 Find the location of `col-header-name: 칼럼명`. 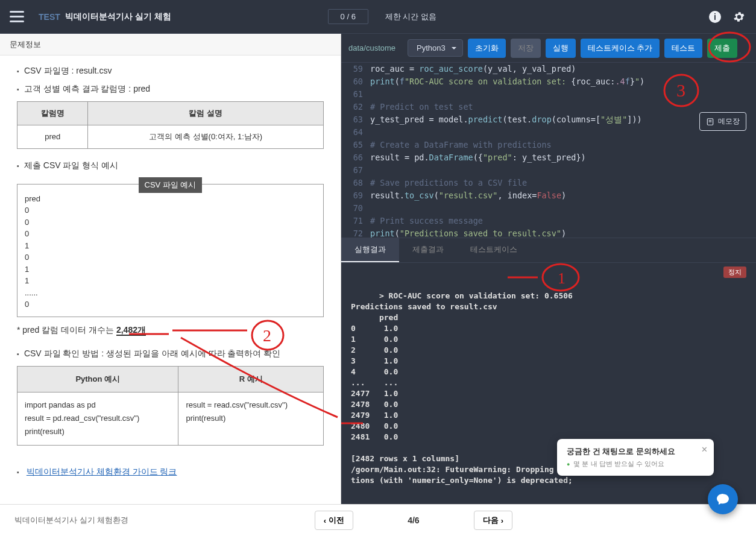

col-header-name: 칼럼명 is located at coordinates (53, 113).